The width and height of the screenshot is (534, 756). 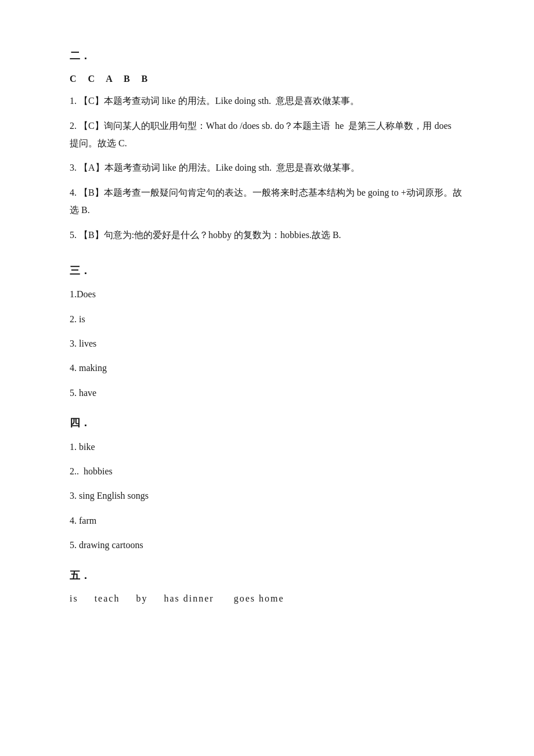 I want to click on section-five-answers: is teach by has dinner goes home, so click(x=267, y=599).